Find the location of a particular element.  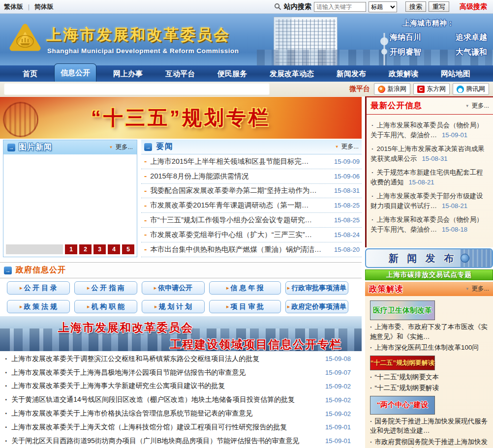

search-category-select: 标题 is located at coordinates (383, 7).